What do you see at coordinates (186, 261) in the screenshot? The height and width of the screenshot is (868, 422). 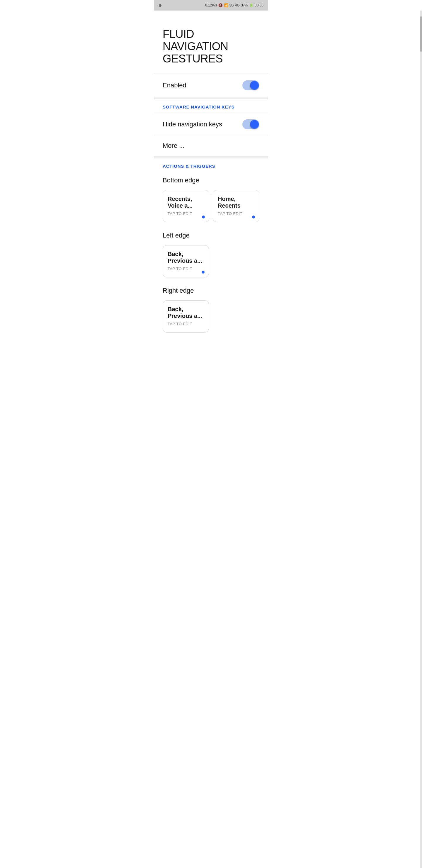 I see `left-edge-card-1: Back, Previous a... TAP TO EDIT` at bounding box center [186, 261].